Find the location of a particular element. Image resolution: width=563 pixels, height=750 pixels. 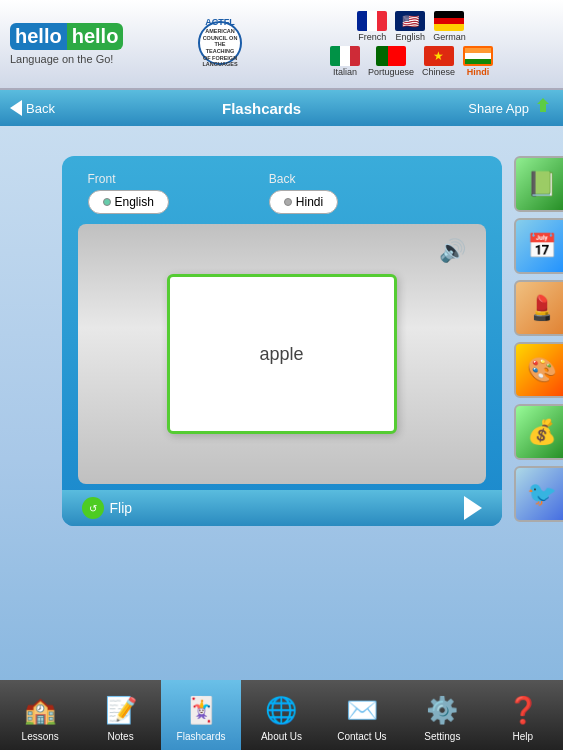

actfl-text: ACTFL AMERICANCOUNCIL ONTHE TEACHINGOF F… is located at coordinates (220, 42).